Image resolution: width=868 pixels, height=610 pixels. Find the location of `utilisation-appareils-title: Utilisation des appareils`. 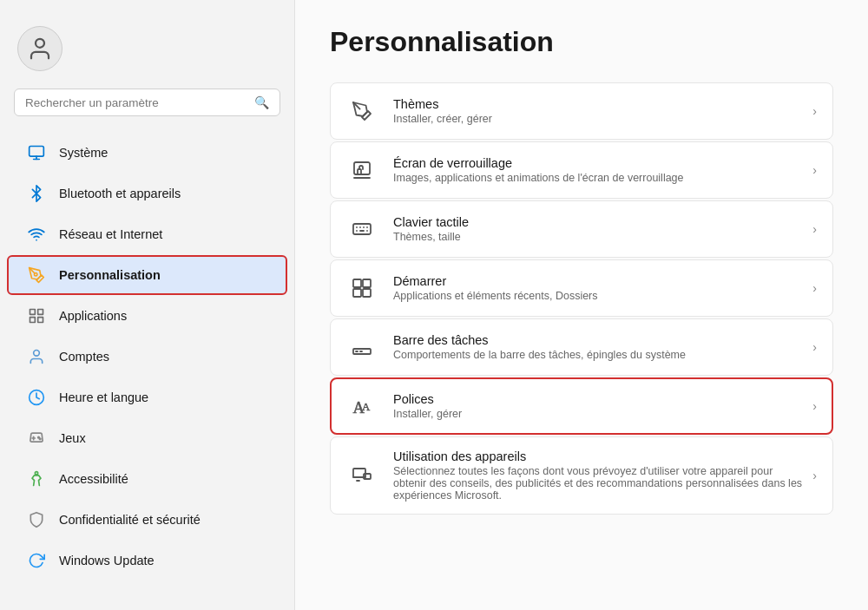

utilisation-appareils-title: Utilisation des appareils is located at coordinates (599, 456).